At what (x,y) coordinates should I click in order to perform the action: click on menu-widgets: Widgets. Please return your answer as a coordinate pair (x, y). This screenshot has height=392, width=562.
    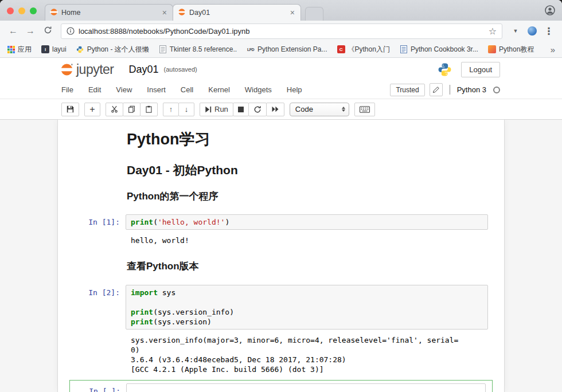
    Looking at the image, I should click on (258, 89).